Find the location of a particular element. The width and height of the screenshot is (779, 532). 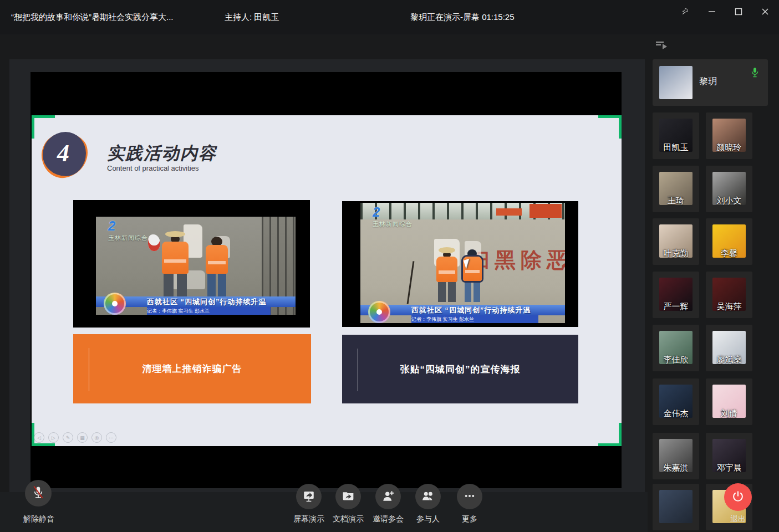

exit-meeting-button is located at coordinates (738, 497).